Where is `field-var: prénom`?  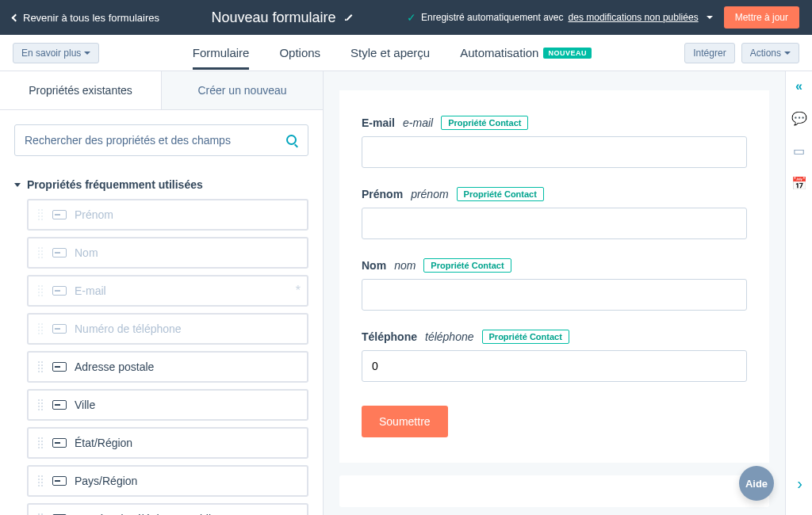 field-var: prénom is located at coordinates (430, 194).